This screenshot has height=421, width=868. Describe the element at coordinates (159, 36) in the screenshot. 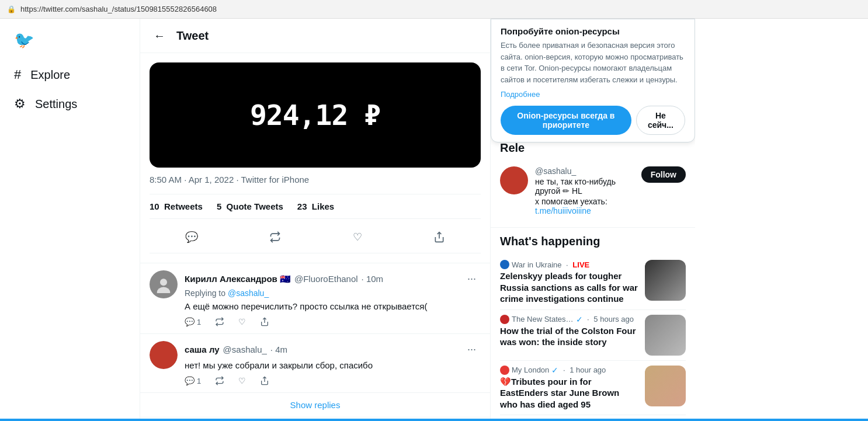

I see `back-button: ←` at that location.